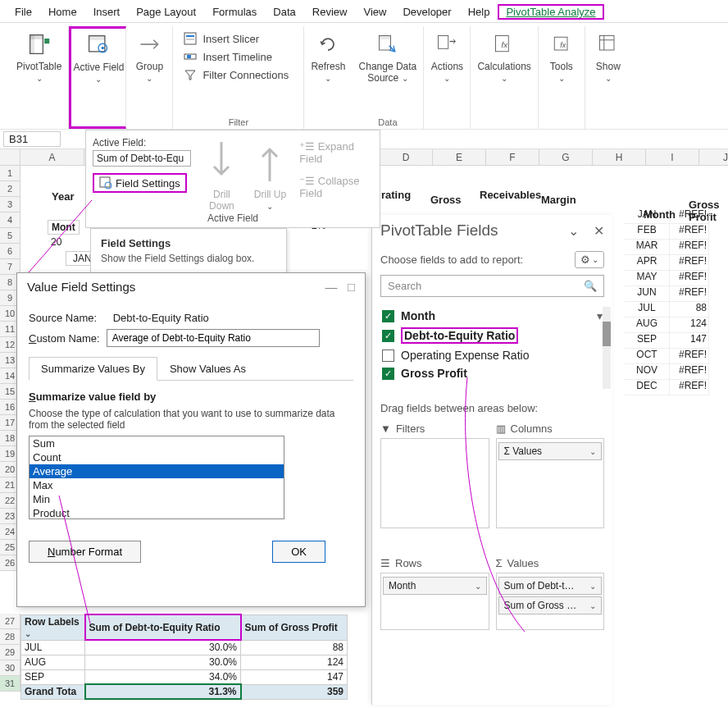  What do you see at coordinates (189, 251) in the screenshot?
I see `field-settings-tooltip: Field Settings Show the Field Settings d…` at bounding box center [189, 251].